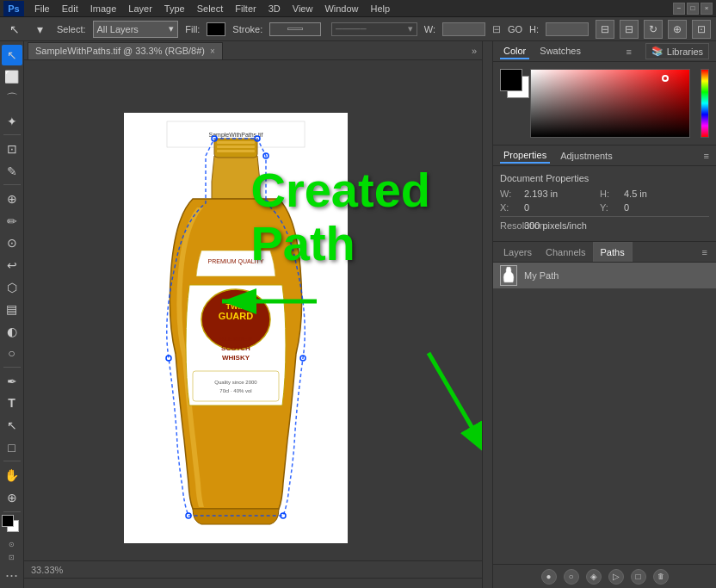 This screenshot has height=588, width=716. I want to click on delete-path-btn: 🗑, so click(661, 577).